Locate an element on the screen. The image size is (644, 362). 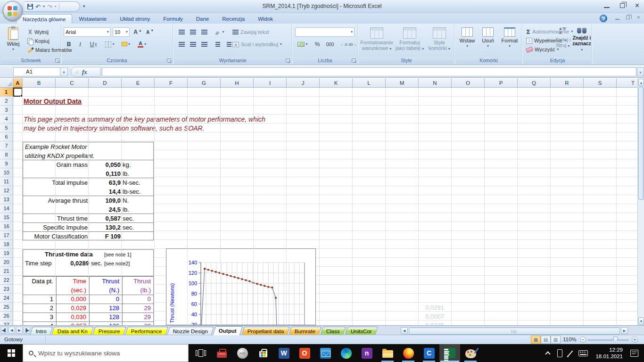
find-select-button: Znajdź izaznacz ▾ is located at coordinates (582, 39).